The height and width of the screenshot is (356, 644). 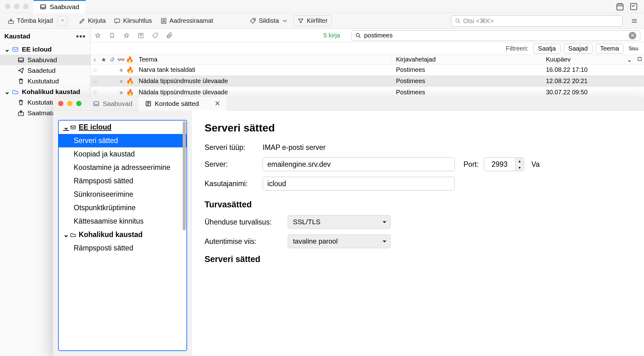 What do you see at coordinates (620, 7) in the screenshot?
I see `calendar-icon` at bounding box center [620, 7].